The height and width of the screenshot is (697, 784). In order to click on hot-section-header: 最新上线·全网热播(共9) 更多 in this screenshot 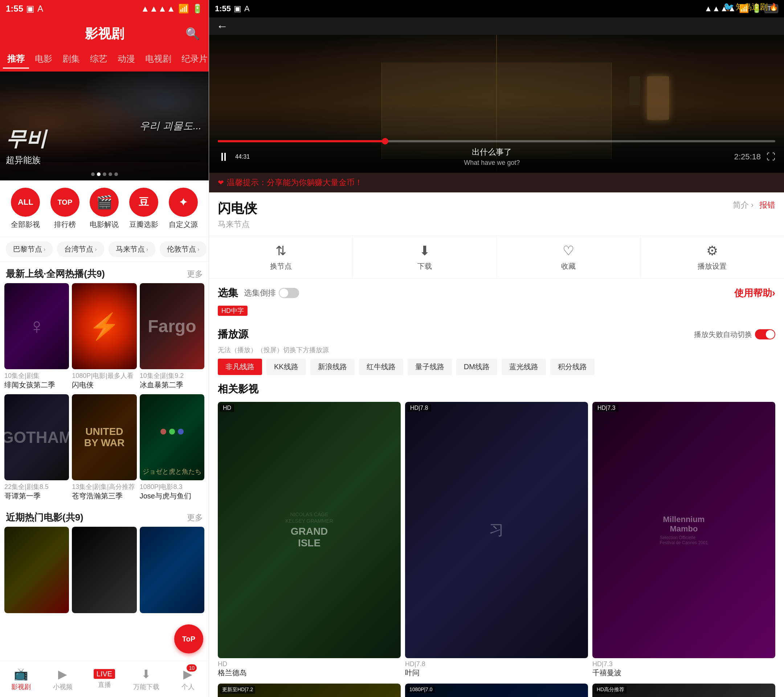, I will do `click(104, 272)`.